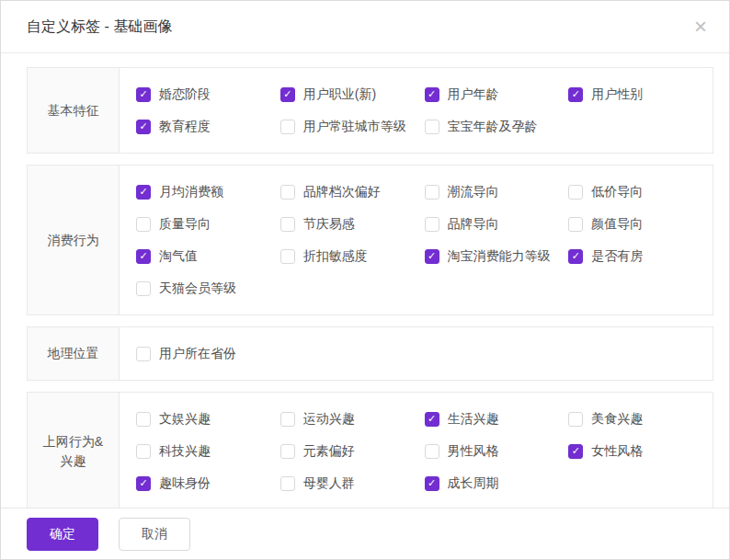  I want to click on checkbox-label: 潮流导向, so click(473, 192).